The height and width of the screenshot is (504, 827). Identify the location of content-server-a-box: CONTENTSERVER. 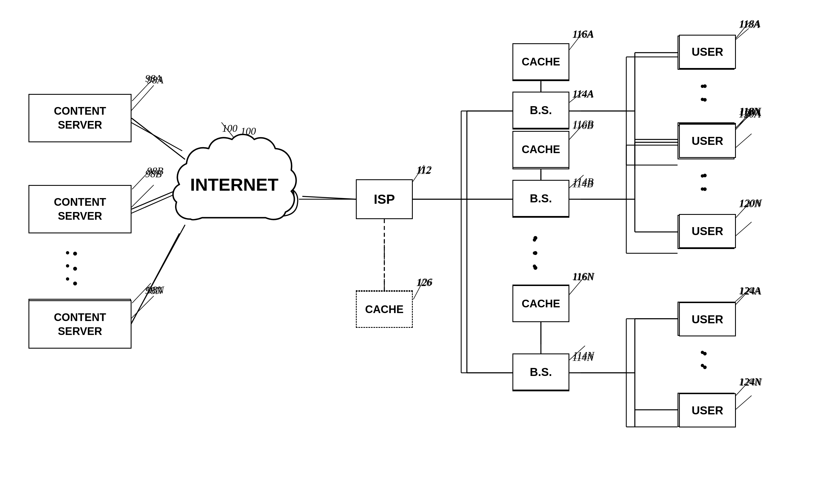
(80, 118).